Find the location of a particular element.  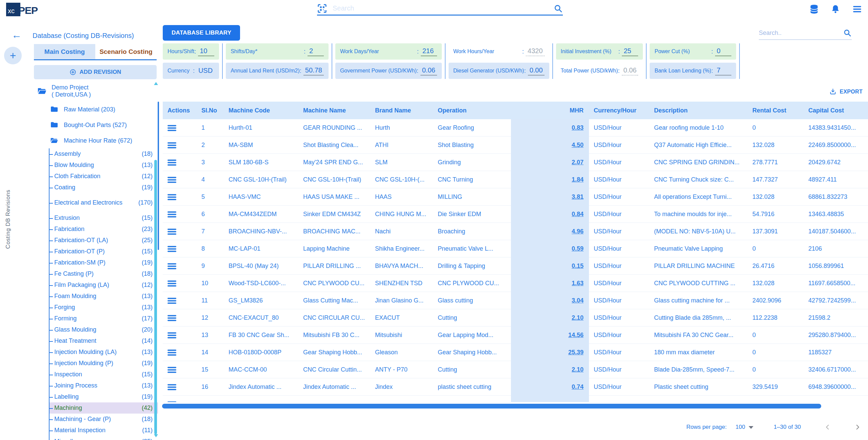

parameter-value: 4320 is located at coordinates (535, 51).